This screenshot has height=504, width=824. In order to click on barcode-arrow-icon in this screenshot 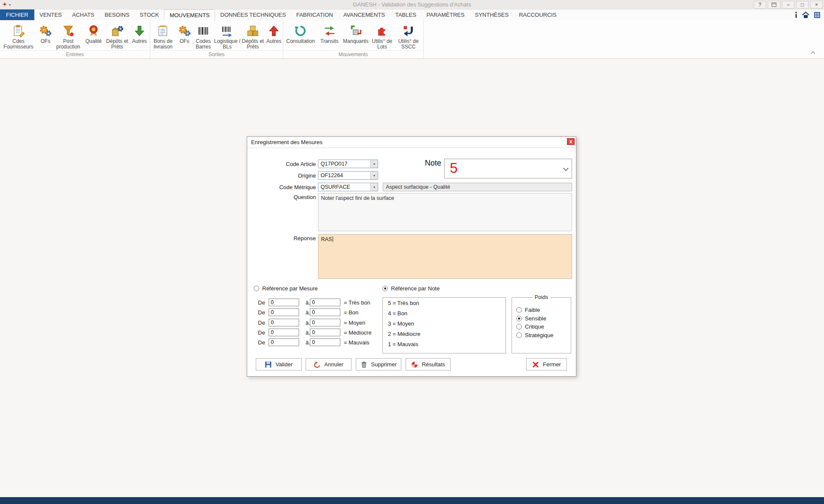, I will do `click(227, 31)`.